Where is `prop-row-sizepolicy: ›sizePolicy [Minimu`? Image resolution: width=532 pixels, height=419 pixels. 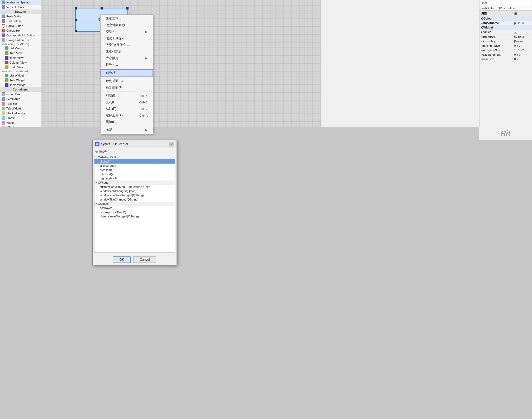 prop-row-sizepolicy: ›sizePolicy [Minimu is located at coordinates (506, 41).